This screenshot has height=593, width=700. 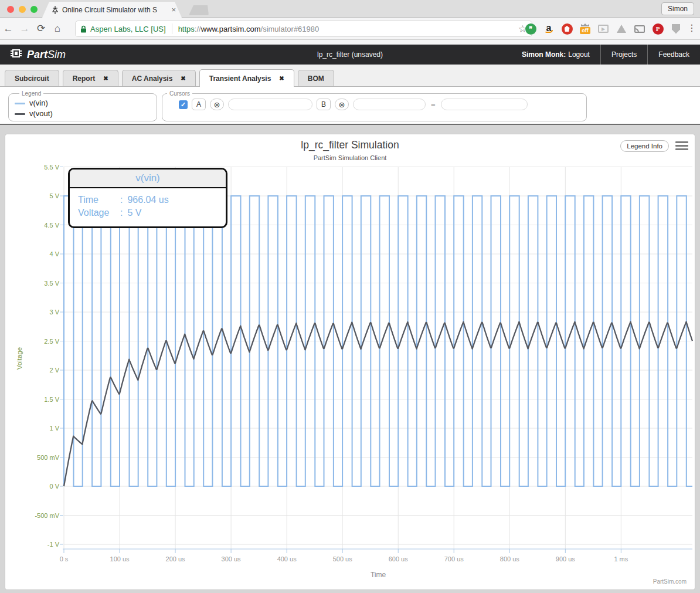 What do you see at coordinates (389, 104) in the screenshot?
I see `cursor-b-input` at bounding box center [389, 104].